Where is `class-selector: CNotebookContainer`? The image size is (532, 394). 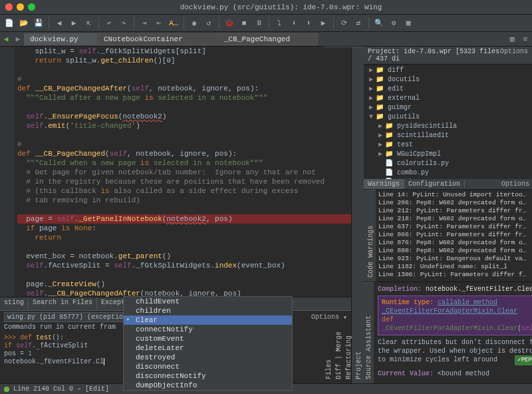
class-selector: CNotebookContainer is located at coordinates (158, 39).